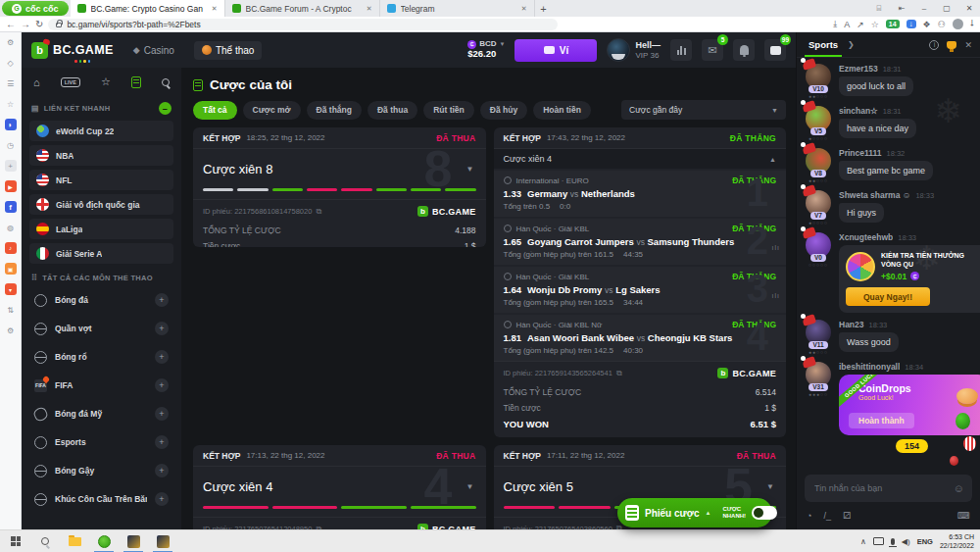 The height and width of the screenshot is (552, 980). What do you see at coordinates (764, 513) in the screenshot?
I see `quick-bet-toggle` at bounding box center [764, 513].